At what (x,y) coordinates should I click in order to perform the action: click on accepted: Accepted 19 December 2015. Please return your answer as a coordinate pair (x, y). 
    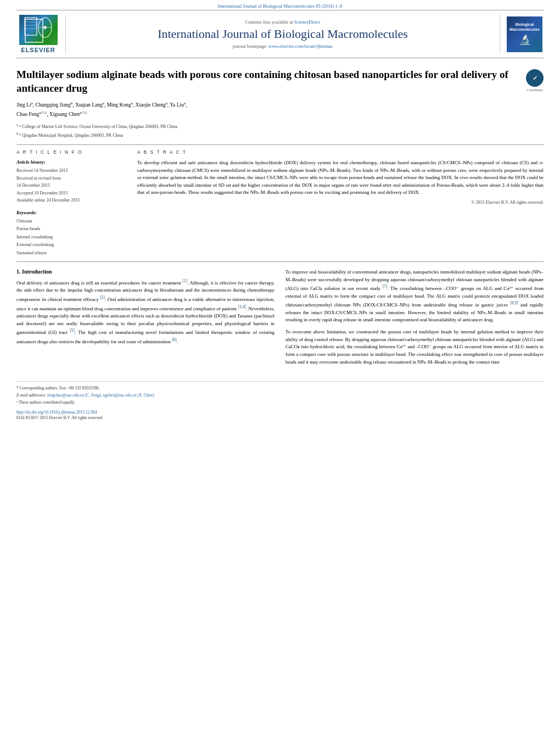
    Looking at the image, I should click on (71, 193).